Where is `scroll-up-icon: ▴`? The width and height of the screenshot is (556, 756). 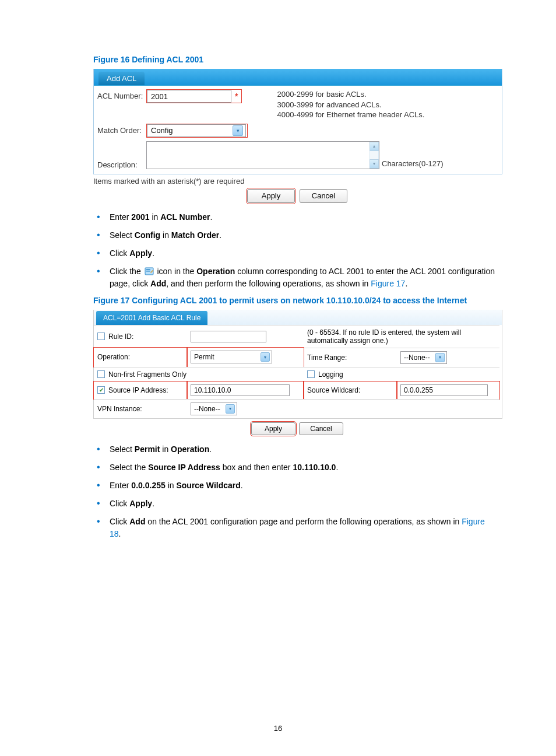
scroll-up-icon: ▴ is located at coordinates (374, 146).